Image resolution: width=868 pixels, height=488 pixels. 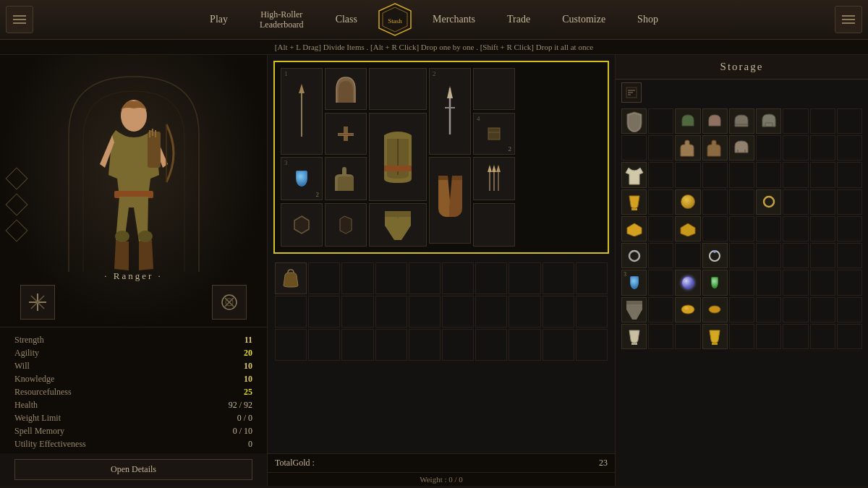 I want to click on gloves-slot, so click(x=346, y=179).